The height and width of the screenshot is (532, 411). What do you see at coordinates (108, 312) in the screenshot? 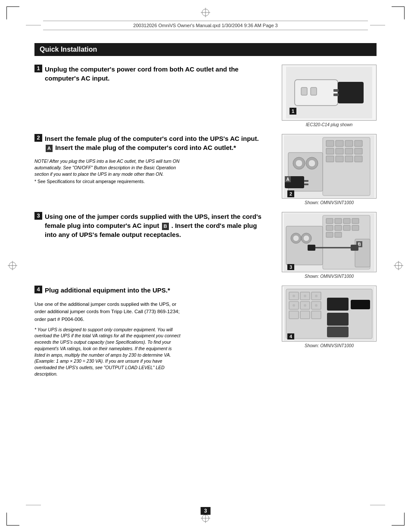
I see `step-4-body: Use one of the additional jumper cords s…` at bounding box center [108, 312].